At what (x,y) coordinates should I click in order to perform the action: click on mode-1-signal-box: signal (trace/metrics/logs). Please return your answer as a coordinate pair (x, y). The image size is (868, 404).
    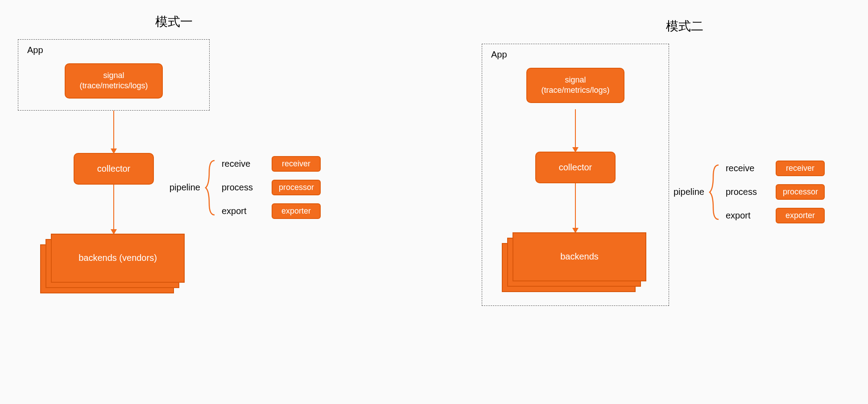
    Looking at the image, I should click on (114, 81).